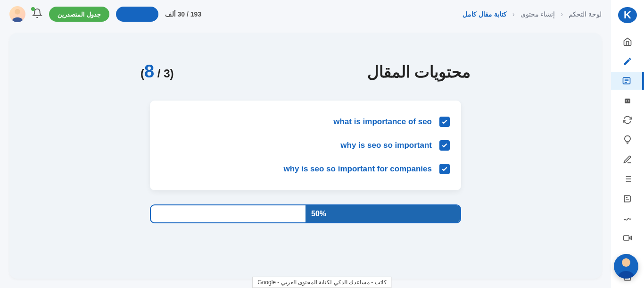 This screenshot has width=644, height=288. I want to click on nav-list, so click(627, 179).